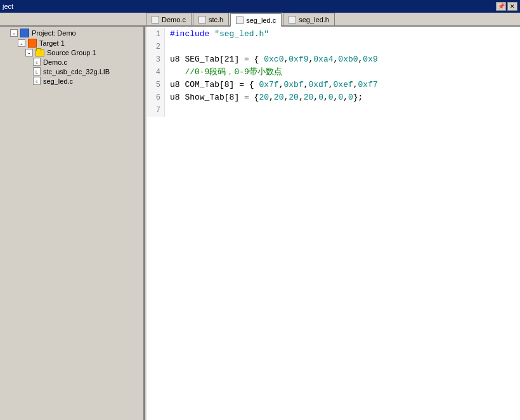  What do you see at coordinates (334, 60) in the screenshot?
I see `code-line-3: 3 u8 SEG_Tab[21] = { 0xc0,0xf9,0xa4,0xb0…` at bounding box center [334, 60].